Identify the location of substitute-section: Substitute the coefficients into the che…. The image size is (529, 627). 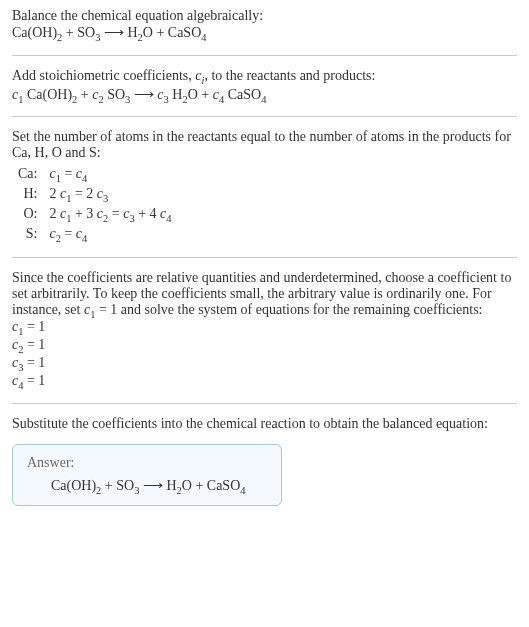
(264, 424).